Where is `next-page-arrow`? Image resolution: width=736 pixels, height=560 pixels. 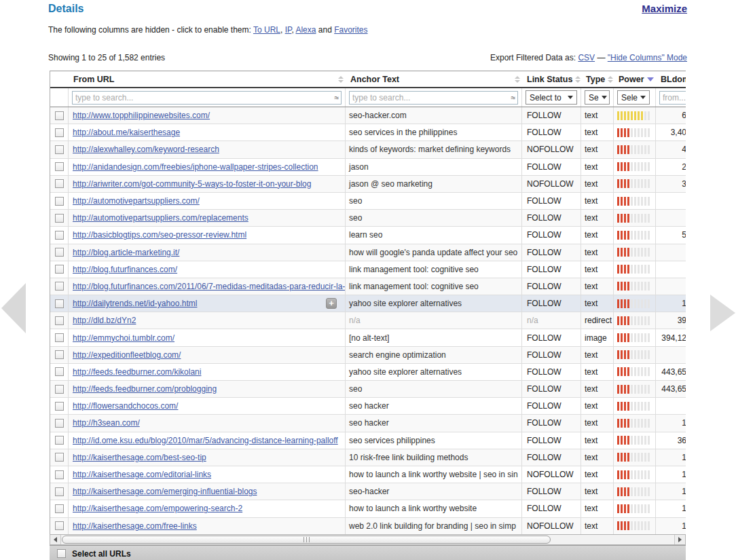 next-page-arrow is located at coordinates (722, 313).